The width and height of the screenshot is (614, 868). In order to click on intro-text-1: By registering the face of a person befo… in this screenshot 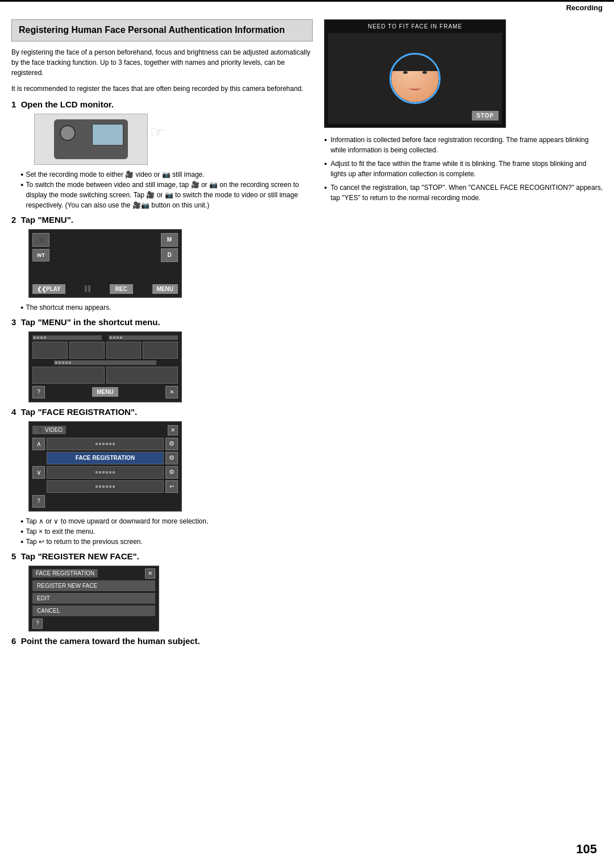, I will do `click(162, 63)`.